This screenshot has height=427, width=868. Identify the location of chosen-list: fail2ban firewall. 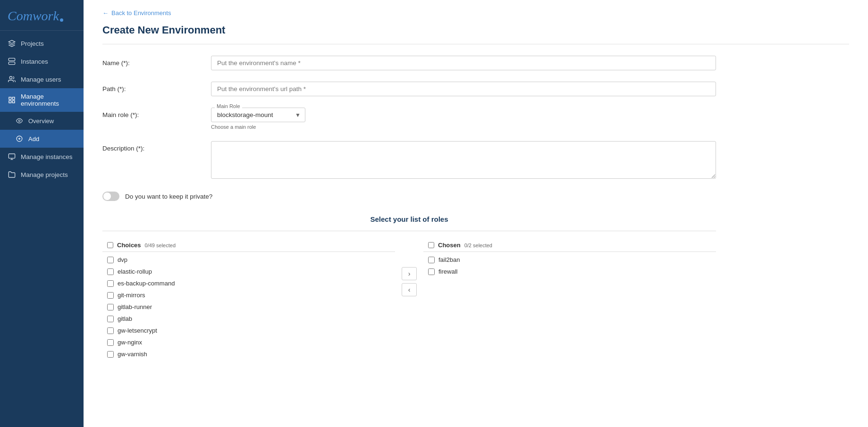
(570, 264).